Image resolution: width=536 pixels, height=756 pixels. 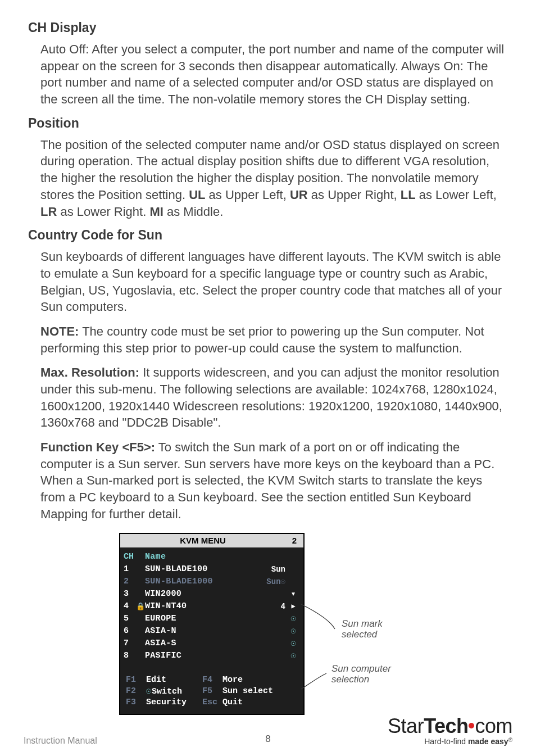 What do you see at coordinates (198, 631) in the screenshot?
I see `kvm-row-name: ASIA-N` at bounding box center [198, 631].